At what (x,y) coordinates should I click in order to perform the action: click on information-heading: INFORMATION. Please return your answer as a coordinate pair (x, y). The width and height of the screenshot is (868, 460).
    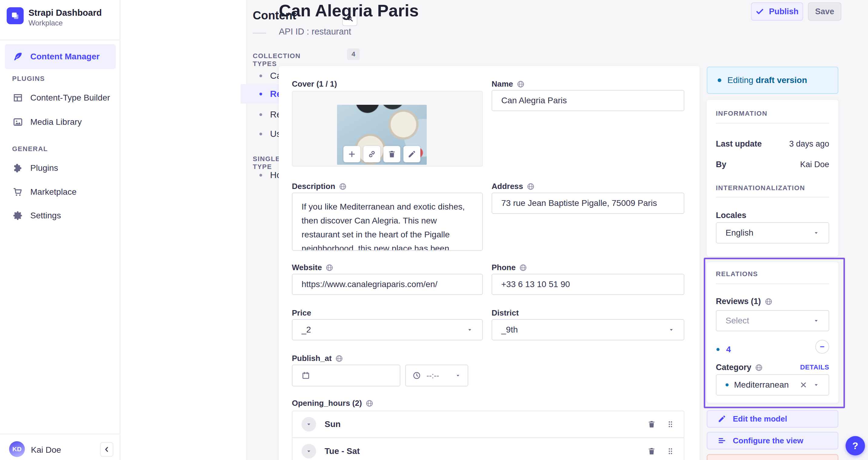
    Looking at the image, I should click on (741, 114).